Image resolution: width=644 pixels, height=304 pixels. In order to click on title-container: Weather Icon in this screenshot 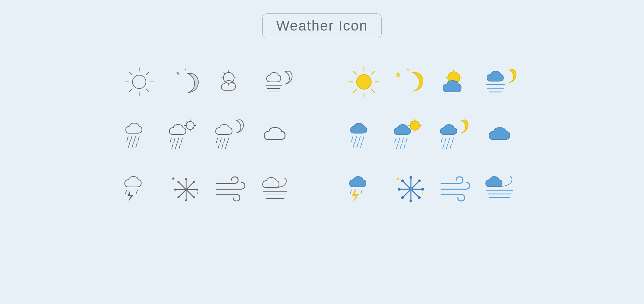, I will do `click(322, 26)`.